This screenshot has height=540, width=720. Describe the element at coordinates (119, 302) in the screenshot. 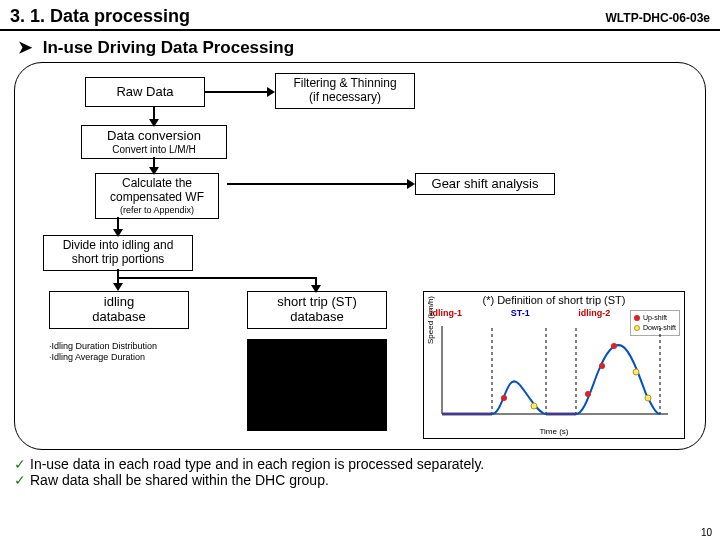

I see `idling-db-line1: idling` at that location.